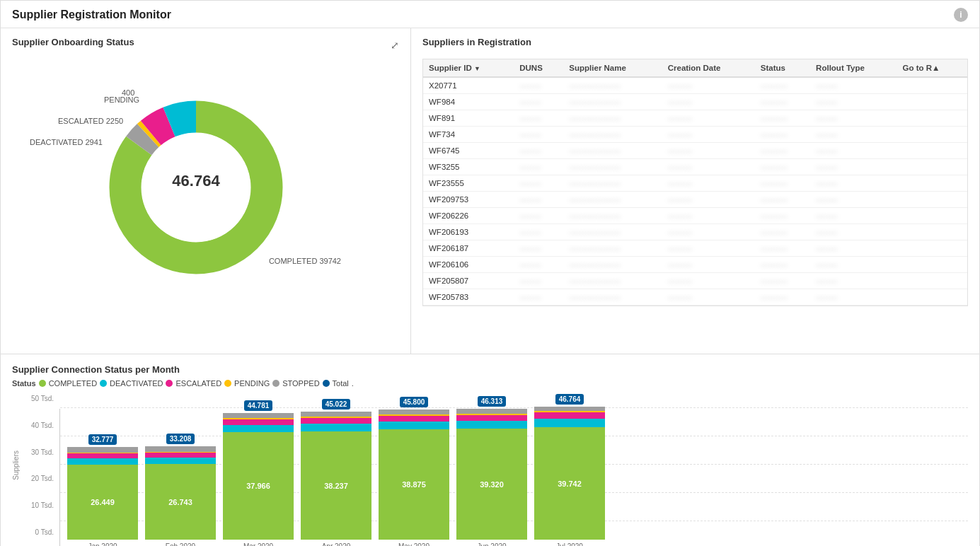 This screenshot has width=980, height=546. Describe the element at coordinates (695, 216) in the screenshot. I see `table-row: WF206226 -------- ------------------- --…` at that location.